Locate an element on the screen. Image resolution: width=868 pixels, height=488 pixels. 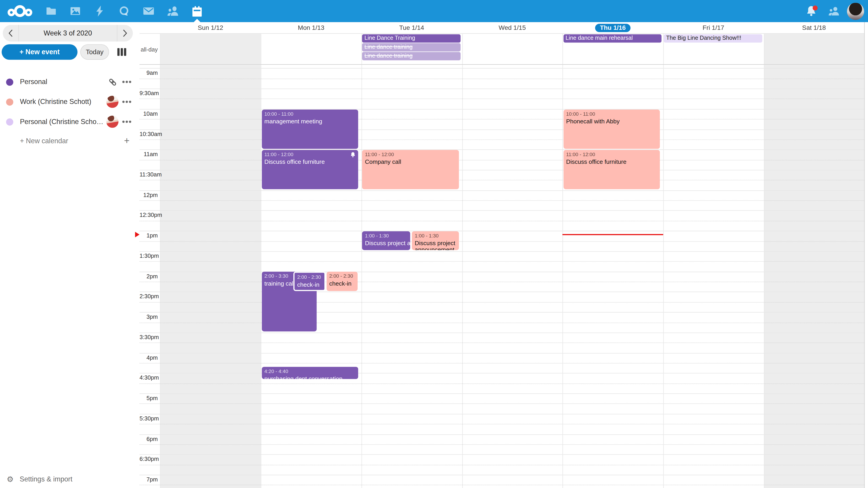
time-axis-label: 2pm is located at coordinates (149, 276).